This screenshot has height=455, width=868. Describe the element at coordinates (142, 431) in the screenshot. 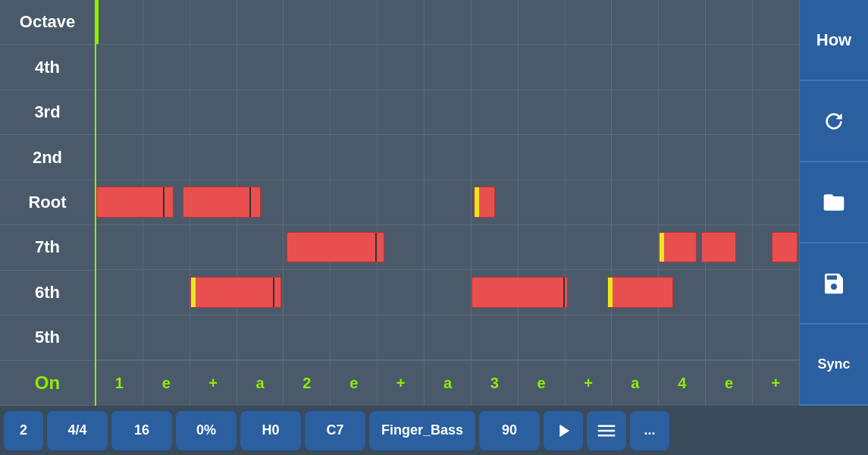

I see `toolbar-16-button: 16` at that location.